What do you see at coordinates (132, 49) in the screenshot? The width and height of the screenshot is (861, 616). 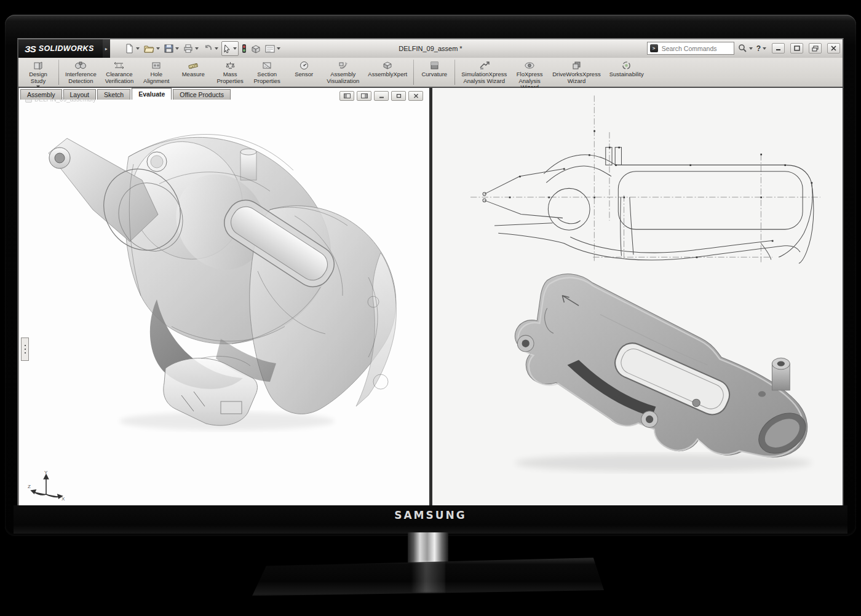 I see `new-icon` at bounding box center [132, 49].